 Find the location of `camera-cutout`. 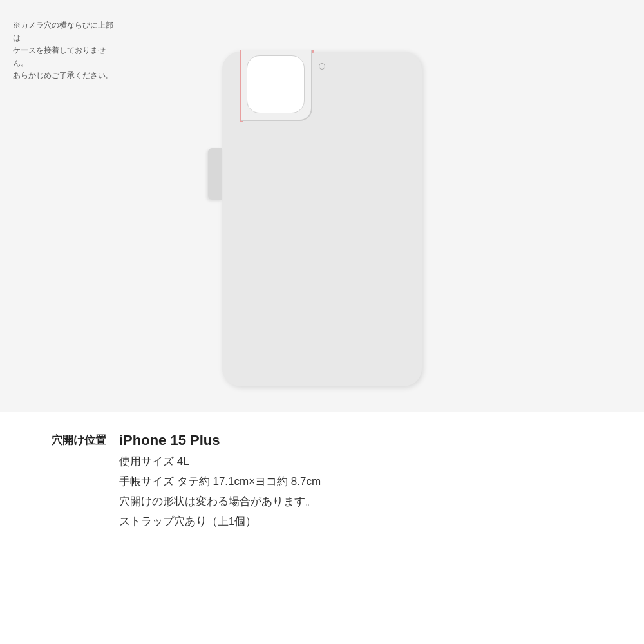

camera-cutout is located at coordinates (277, 86).